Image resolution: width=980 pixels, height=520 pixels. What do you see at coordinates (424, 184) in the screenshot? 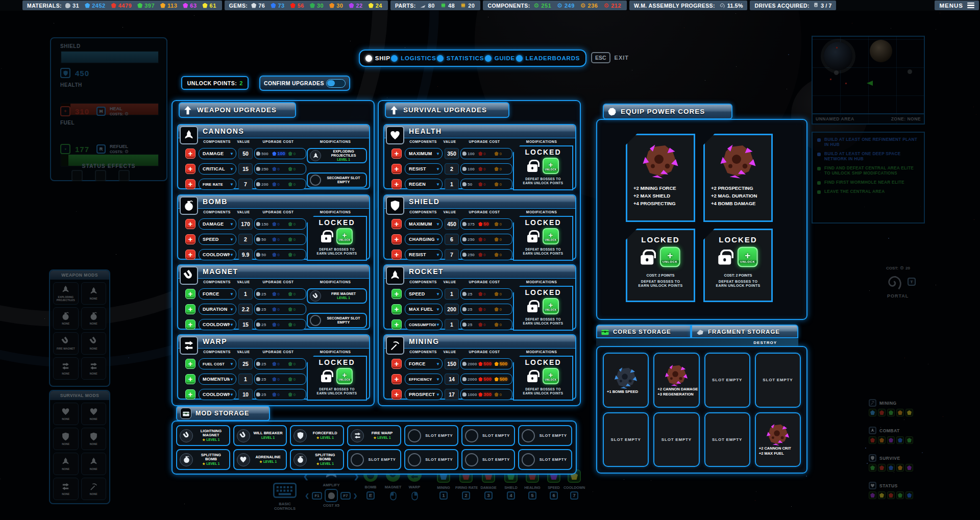
I see `stat-dropdown: REGEN▼` at bounding box center [424, 184].